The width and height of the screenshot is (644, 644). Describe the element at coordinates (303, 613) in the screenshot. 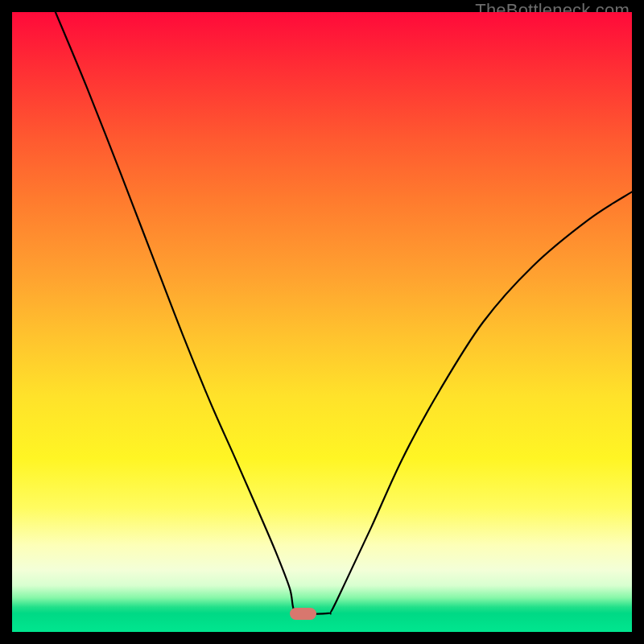

I see `low-point-indicator` at that location.